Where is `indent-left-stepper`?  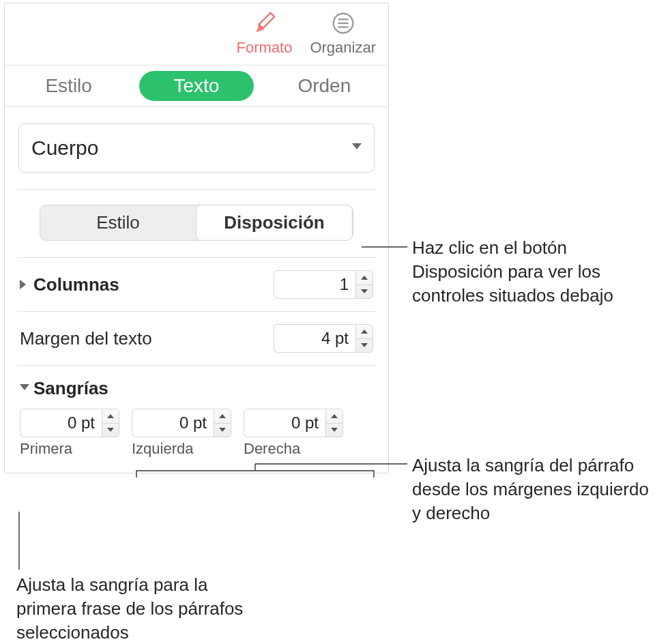 indent-left-stepper is located at coordinates (181, 423).